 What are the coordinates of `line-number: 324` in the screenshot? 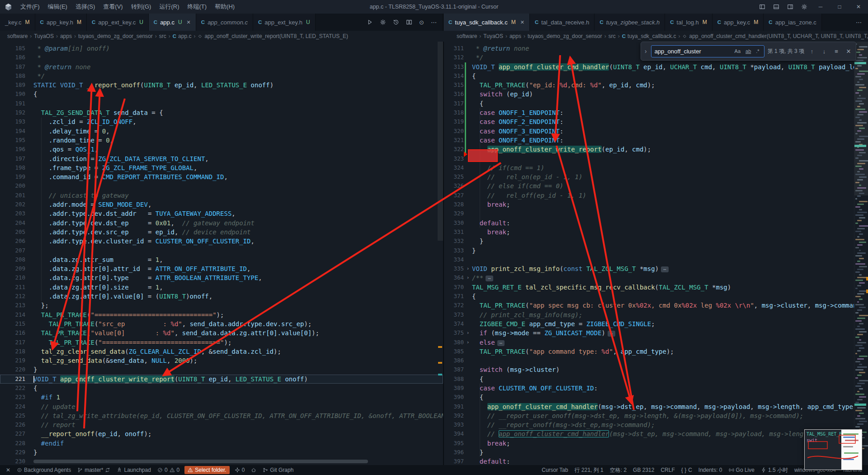 It's located at (454, 168).